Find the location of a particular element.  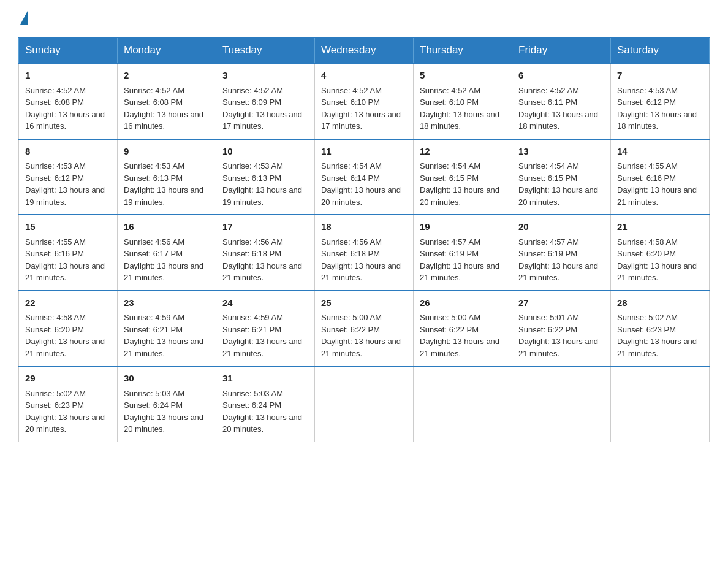

day-number: 24 is located at coordinates (265, 303).